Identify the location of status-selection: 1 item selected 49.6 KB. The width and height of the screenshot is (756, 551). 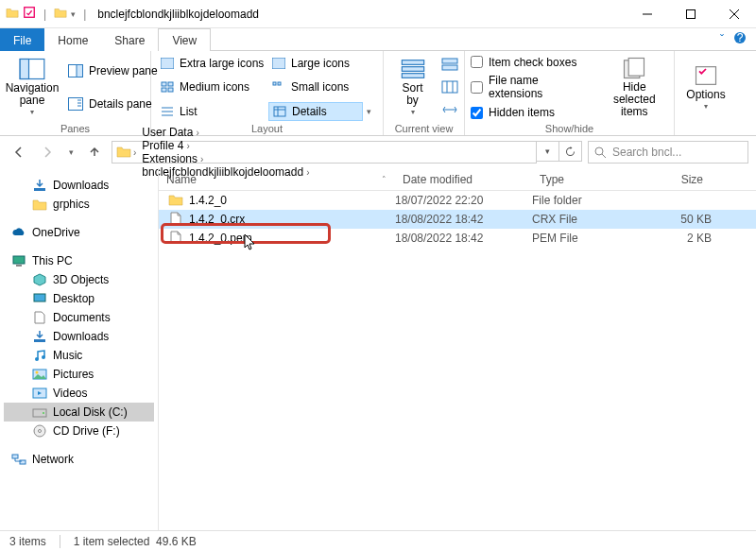
(135, 542).